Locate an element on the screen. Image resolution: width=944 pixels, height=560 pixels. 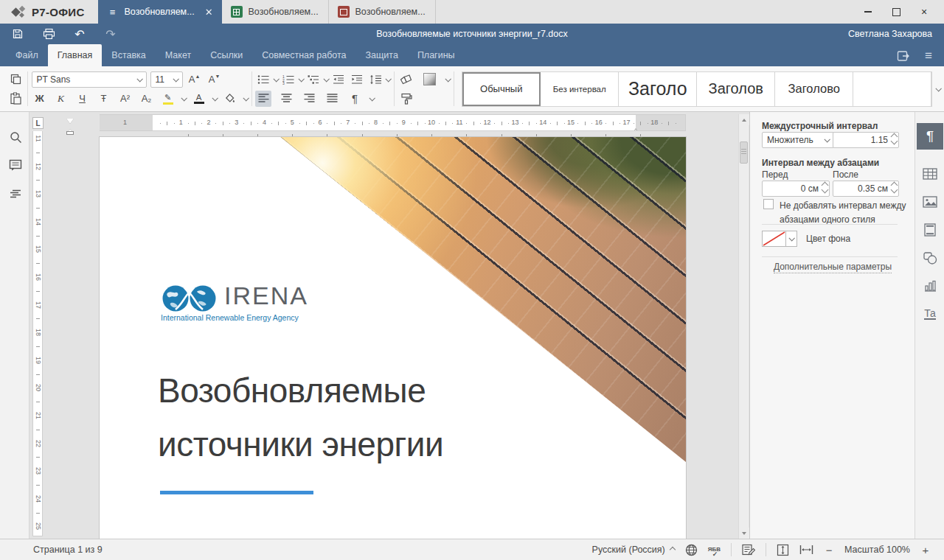
copy-style-button is located at coordinates (406, 99).